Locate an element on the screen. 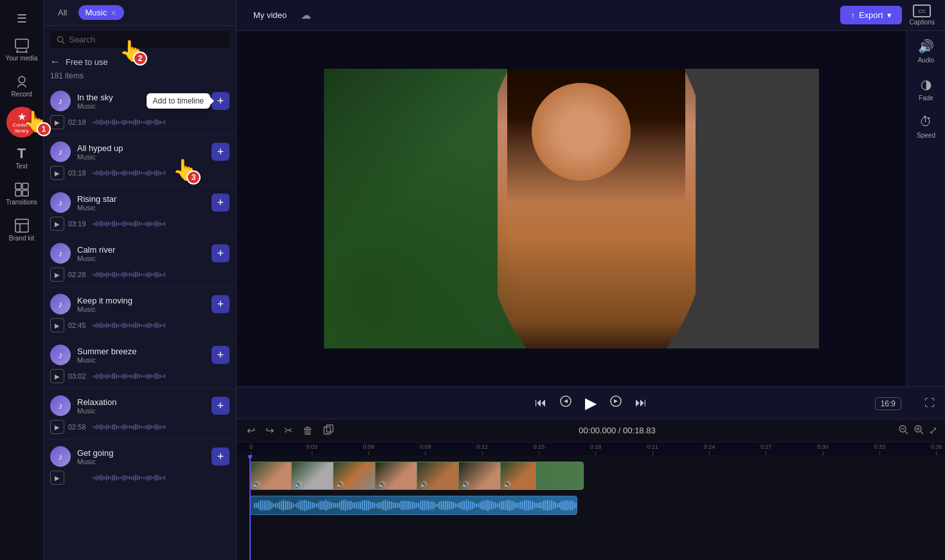  music-category-4: Music is located at coordinates (141, 258).